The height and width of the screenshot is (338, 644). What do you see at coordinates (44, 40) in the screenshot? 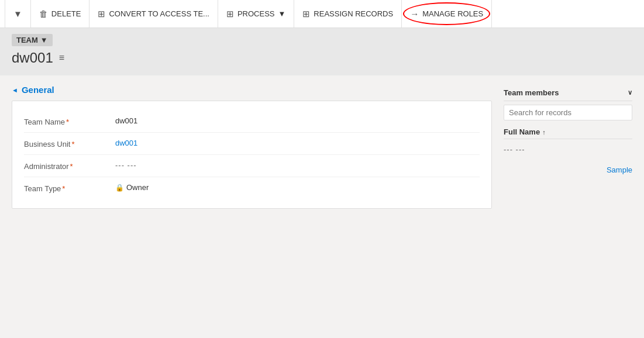
I see `team-dropdown-arrow-icon: ▼` at bounding box center [44, 40].